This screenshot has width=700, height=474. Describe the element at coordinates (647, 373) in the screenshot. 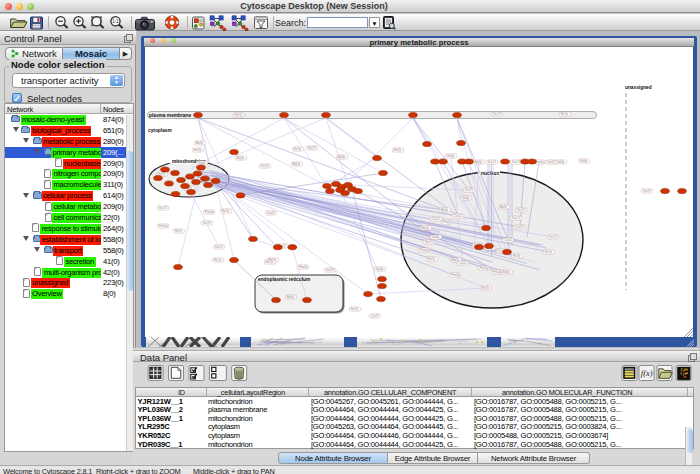

I see `svg-text: f(x)` at that location.